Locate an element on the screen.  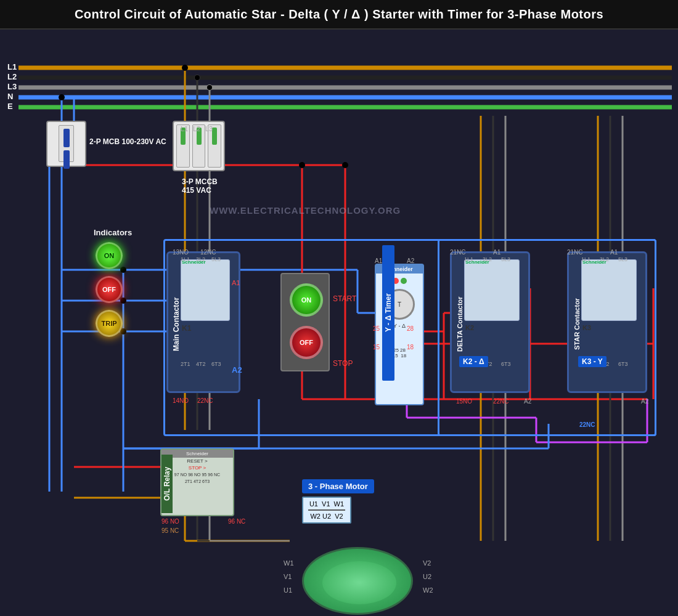
l3-input-label: L3 is located at coordinates (209, 129).